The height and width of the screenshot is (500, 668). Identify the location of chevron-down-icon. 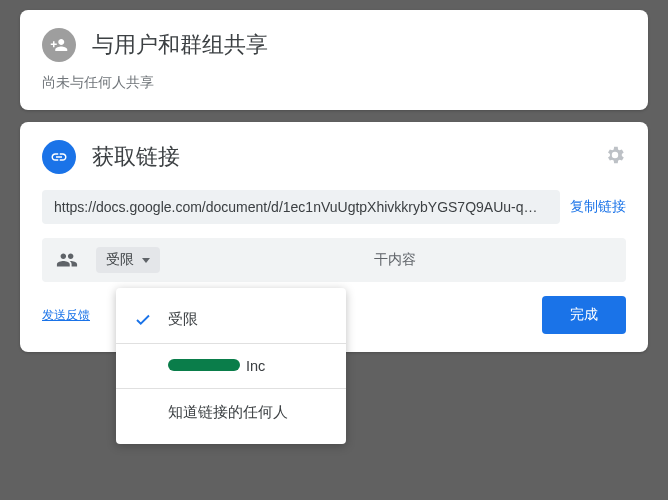
(146, 260).